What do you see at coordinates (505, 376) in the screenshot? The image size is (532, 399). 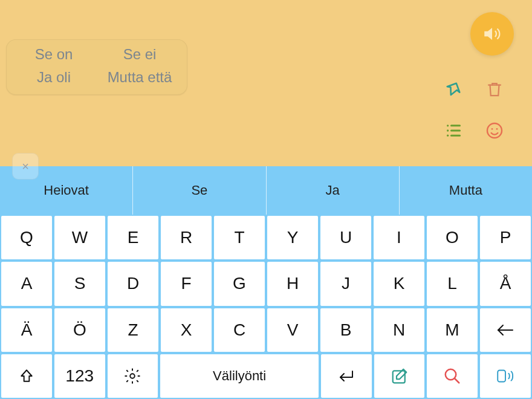 I see `key-device` at bounding box center [505, 376].